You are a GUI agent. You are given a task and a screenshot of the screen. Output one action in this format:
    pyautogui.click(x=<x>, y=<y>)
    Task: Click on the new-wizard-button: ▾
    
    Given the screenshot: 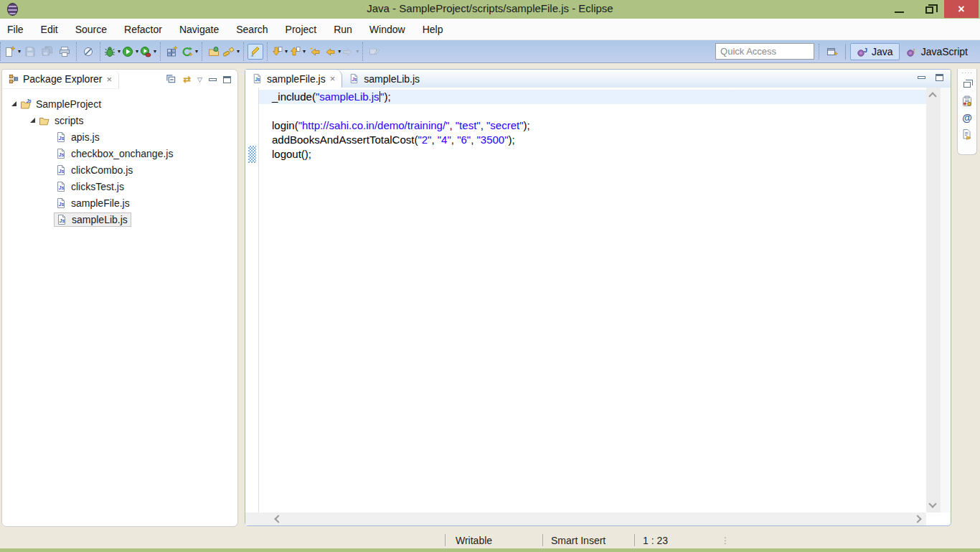 What is the action you would take?
    pyautogui.click(x=13, y=52)
    